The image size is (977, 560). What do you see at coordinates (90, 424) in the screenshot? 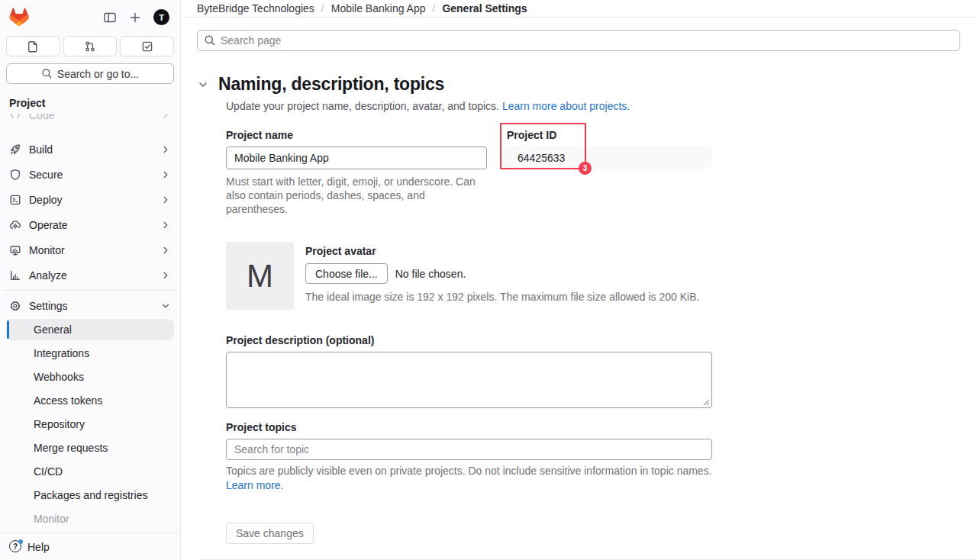
I see `sidebar-item-repository: Repository` at bounding box center [90, 424].